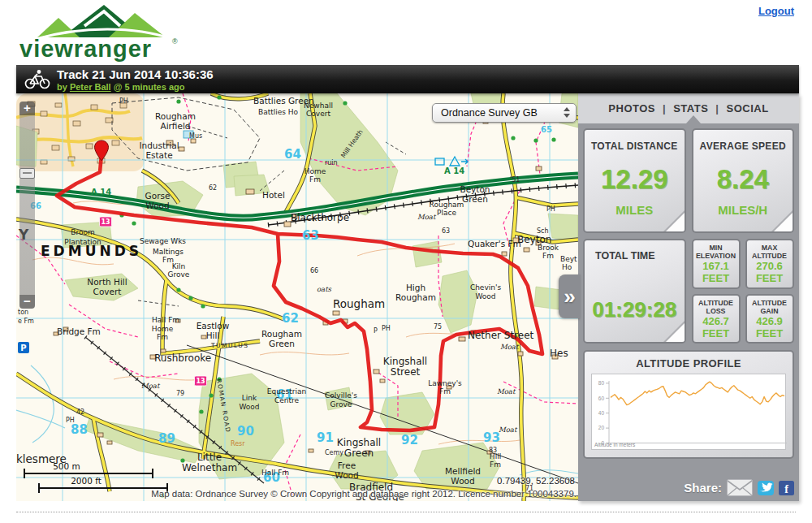 Image resolution: width=812 pixels, height=523 pixels. Describe the element at coordinates (23, 312) in the screenshot. I see `map-label: ton` at that location.